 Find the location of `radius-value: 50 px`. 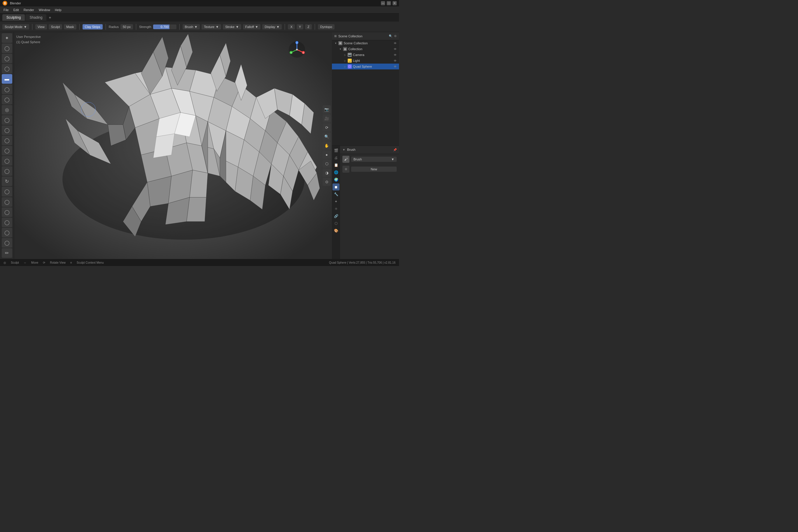

radius-value: 50 px is located at coordinates (127, 27).